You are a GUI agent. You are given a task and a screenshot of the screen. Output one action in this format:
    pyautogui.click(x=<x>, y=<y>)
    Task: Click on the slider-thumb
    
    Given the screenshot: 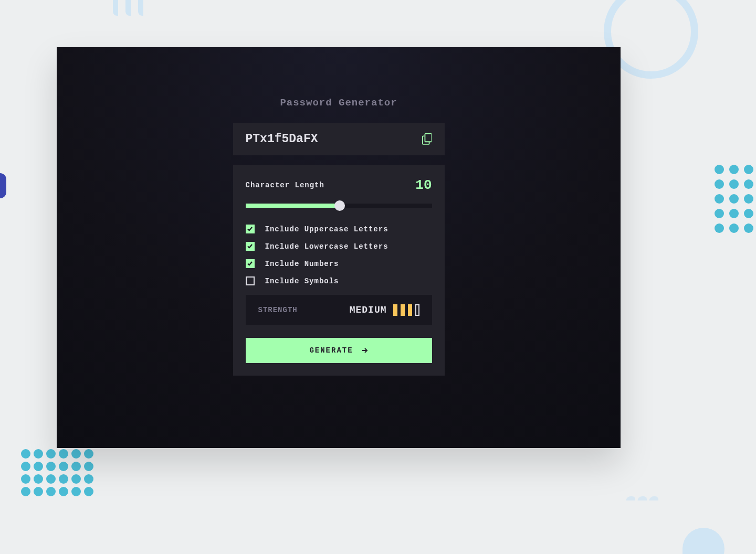 What is the action you would take?
    pyautogui.click(x=340, y=206)
    